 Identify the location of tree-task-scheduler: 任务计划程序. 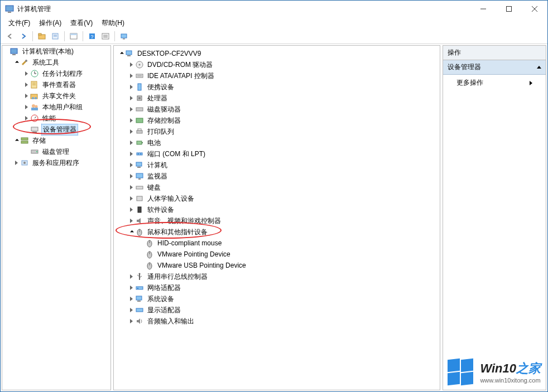
(66, 74).